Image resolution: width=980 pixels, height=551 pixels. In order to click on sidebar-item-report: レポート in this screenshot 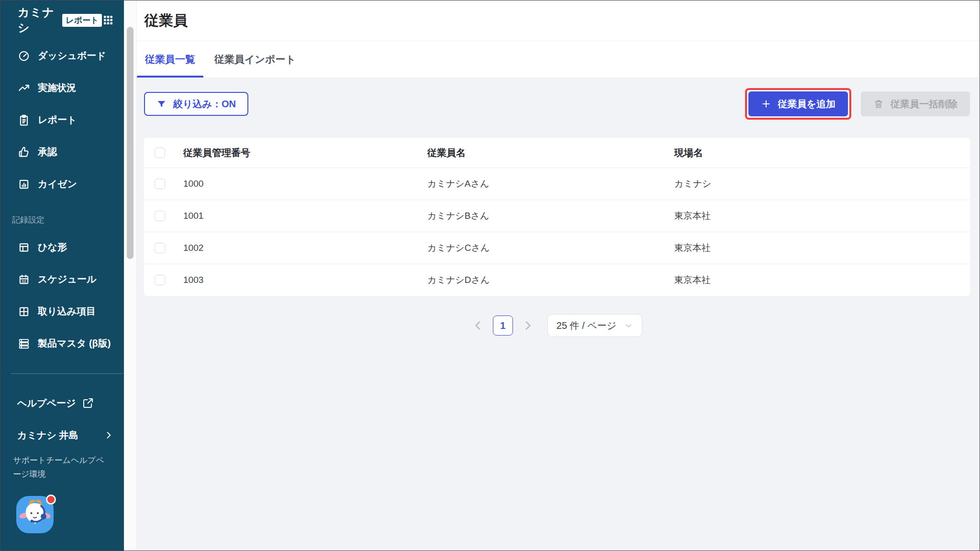, I will do `click(62, 120)`.